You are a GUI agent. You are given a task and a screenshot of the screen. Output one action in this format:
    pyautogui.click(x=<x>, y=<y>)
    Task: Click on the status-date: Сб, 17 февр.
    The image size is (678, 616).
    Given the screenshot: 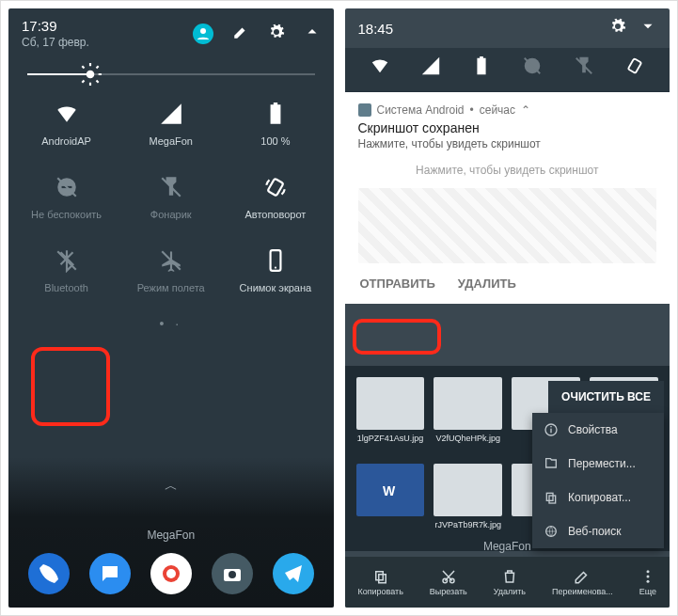 What is the action you would take?
    pyautogui.click(x=55, y=42)
    